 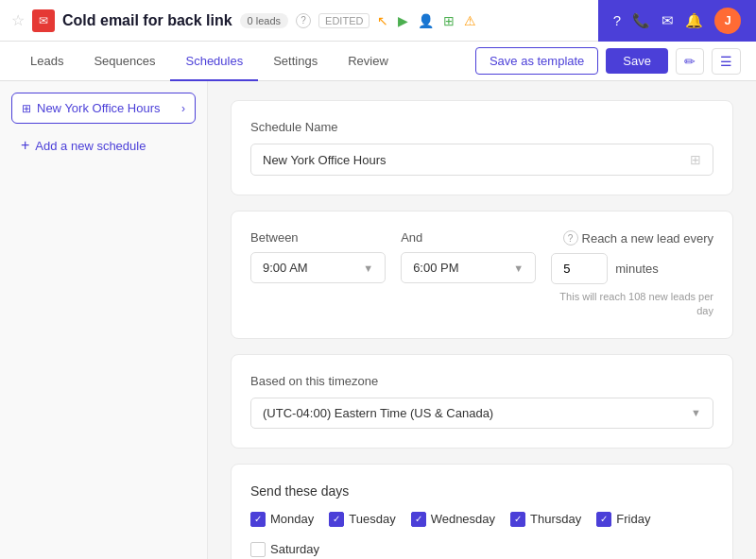 I want to click on nav-item-sequences: Sequences, so click(x=125, y=62).